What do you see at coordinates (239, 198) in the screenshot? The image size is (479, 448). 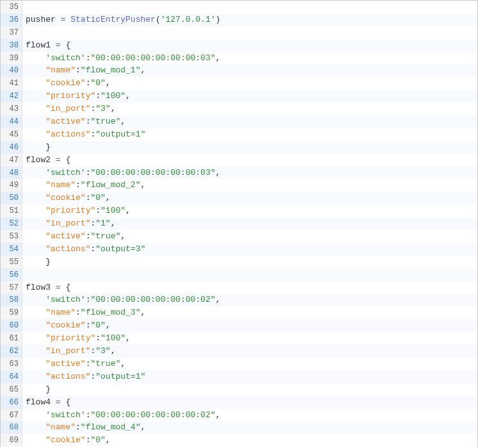 I see `code-line: 50 "cookie":"0",` at bounding box center [239, 198].